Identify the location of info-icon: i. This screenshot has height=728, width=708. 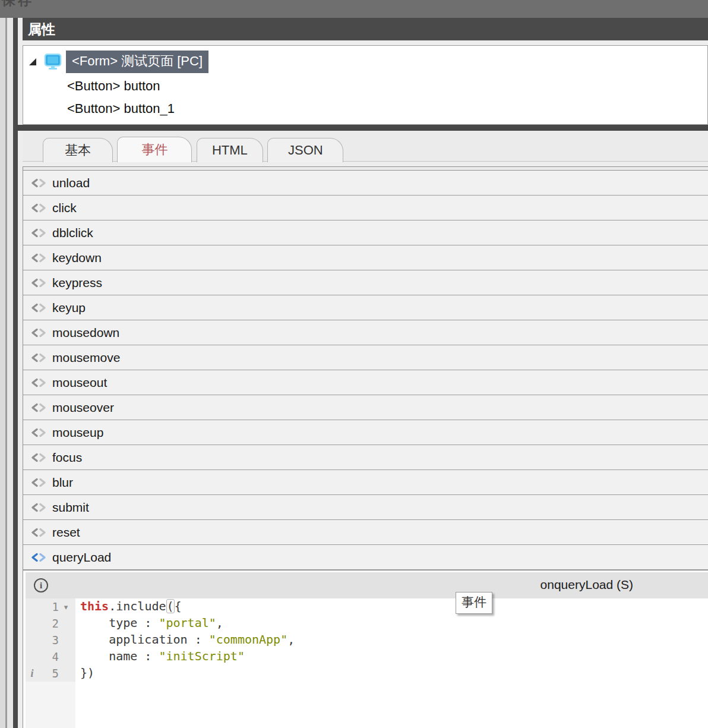
(41, 585).